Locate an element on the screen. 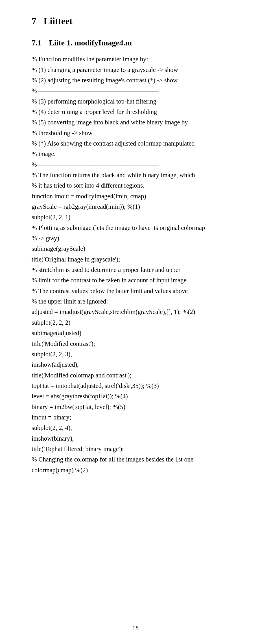  code-line: % Function modifies the parameter image … is located at coordinates (136, 59).